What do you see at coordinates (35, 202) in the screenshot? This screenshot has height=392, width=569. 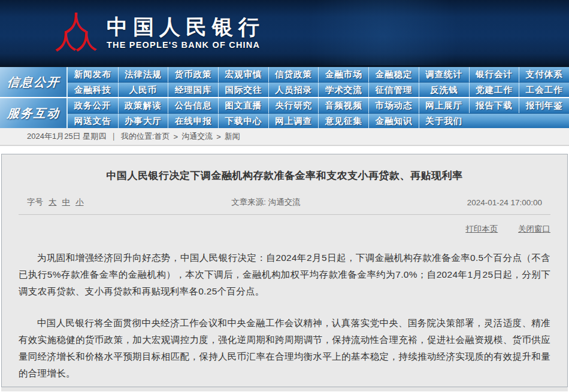 I see `font-size-label: 字号` at bounding box center [35, 202].